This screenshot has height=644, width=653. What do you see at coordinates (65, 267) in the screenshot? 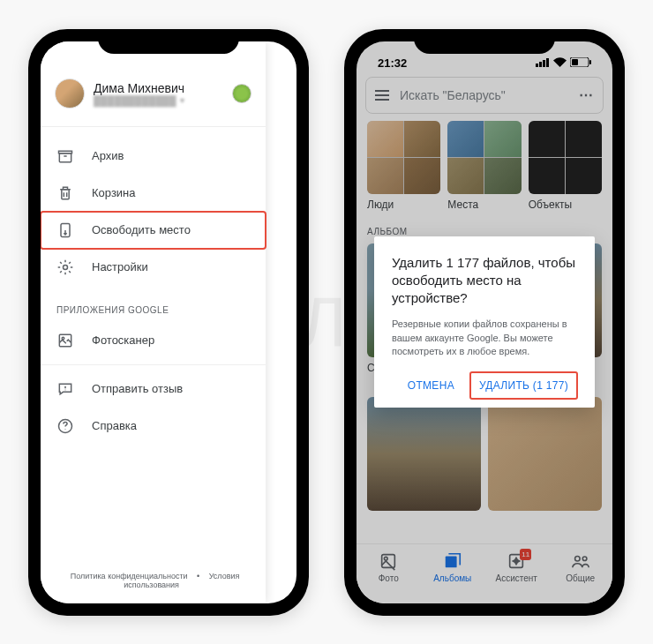
I see `gear-icon` at bounding box center [65, 267].